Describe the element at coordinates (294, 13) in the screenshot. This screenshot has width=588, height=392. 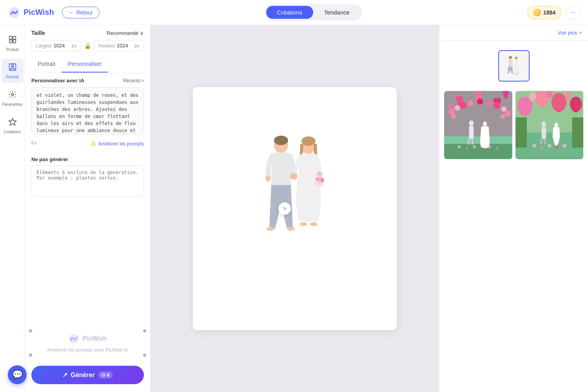
I see `header: PicWish ← Retour Créations Tendance 1884…` at that location.